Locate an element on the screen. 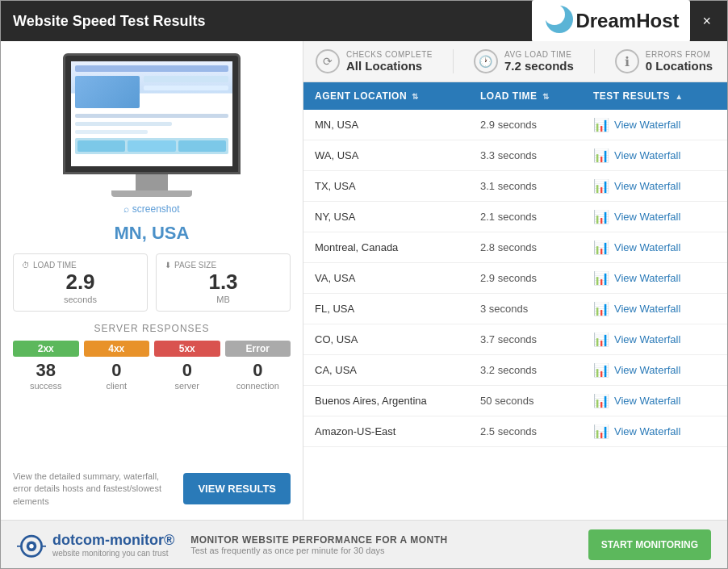 This screenshot has height=569, width=728. td-loadtime: 2.8 seconds is located at coordinates (525, 247).